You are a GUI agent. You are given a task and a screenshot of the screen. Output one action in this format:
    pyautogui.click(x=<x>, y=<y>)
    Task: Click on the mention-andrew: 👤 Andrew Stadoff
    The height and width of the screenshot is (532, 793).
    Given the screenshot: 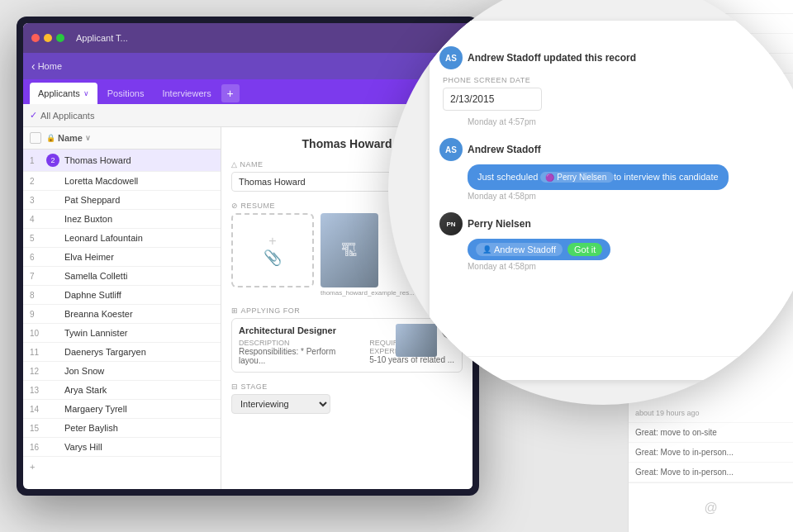 What is the action you would take?
    pyautogui.click(x=519, y=249)
    